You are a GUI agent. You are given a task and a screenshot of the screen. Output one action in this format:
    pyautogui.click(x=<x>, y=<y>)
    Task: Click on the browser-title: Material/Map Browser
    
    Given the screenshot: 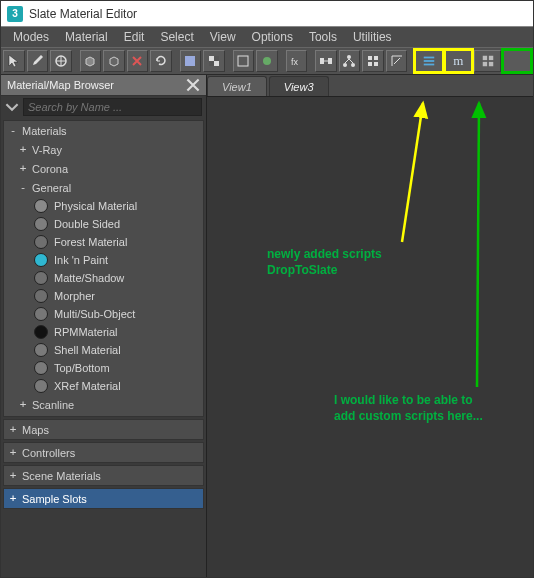 What is the action you would take?
    pyautogui.click(x=60, y=85)
    